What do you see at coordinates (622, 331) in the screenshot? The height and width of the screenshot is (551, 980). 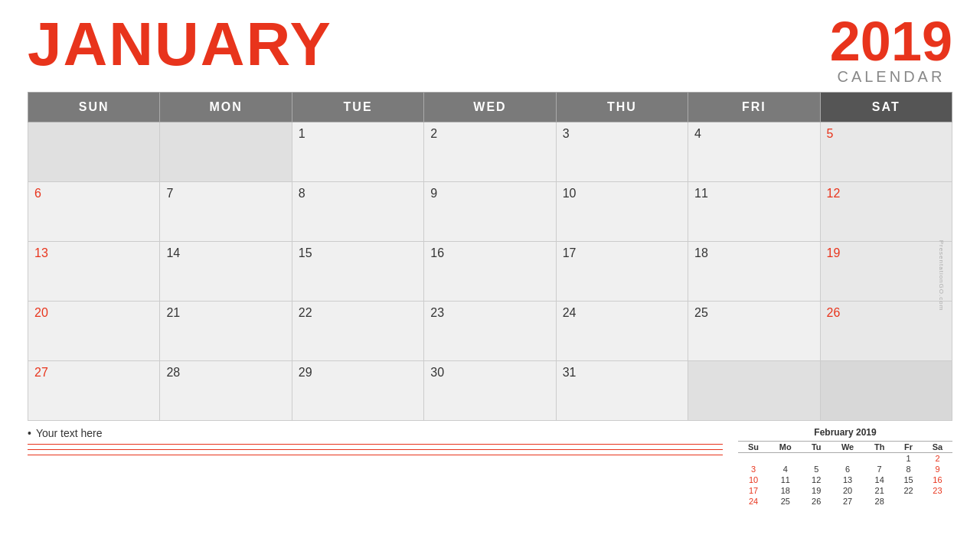 I see `calendar-day-cell: 24` at bounding box center [622, 331].